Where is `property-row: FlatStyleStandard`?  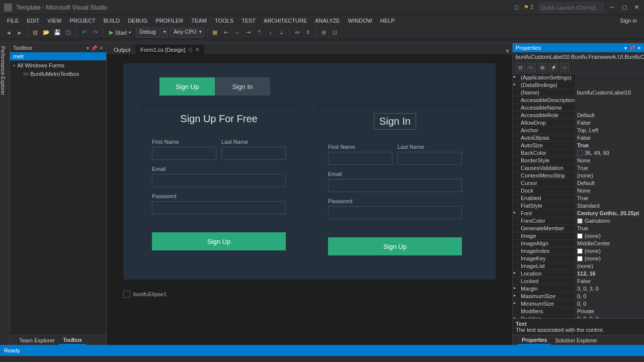 property-row: FlatStyleStandard is located at coordinates (579, 206).